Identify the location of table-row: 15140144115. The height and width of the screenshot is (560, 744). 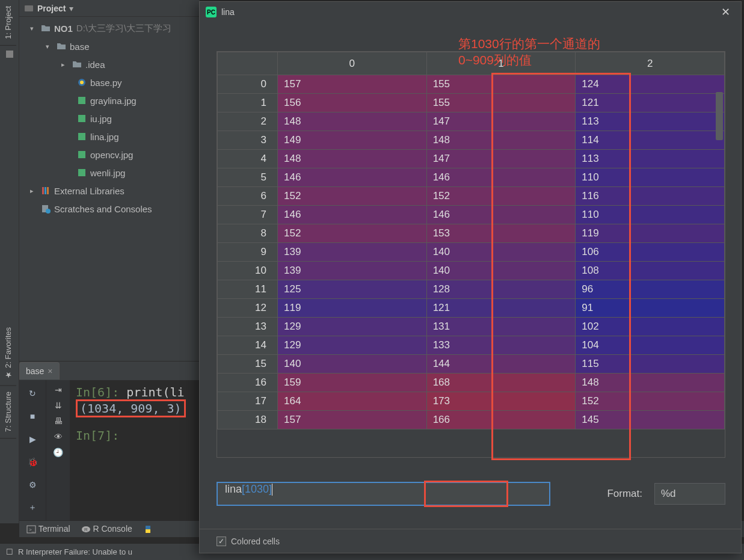
(472, 365).